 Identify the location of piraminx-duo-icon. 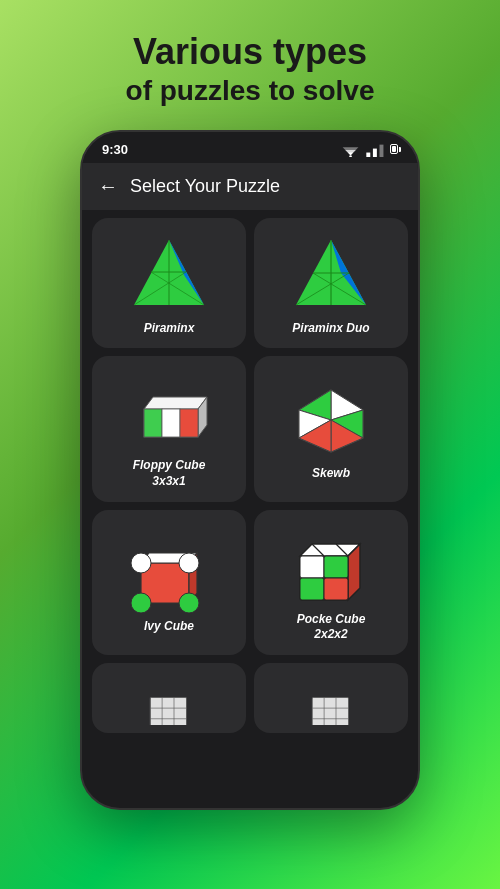
(331, 275).